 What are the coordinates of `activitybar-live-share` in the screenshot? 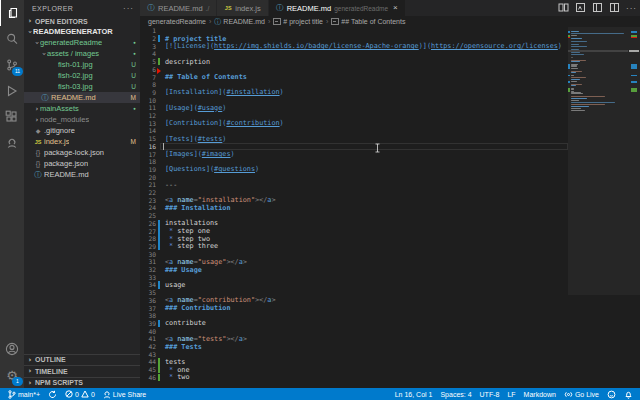 It's located at (12, 143).